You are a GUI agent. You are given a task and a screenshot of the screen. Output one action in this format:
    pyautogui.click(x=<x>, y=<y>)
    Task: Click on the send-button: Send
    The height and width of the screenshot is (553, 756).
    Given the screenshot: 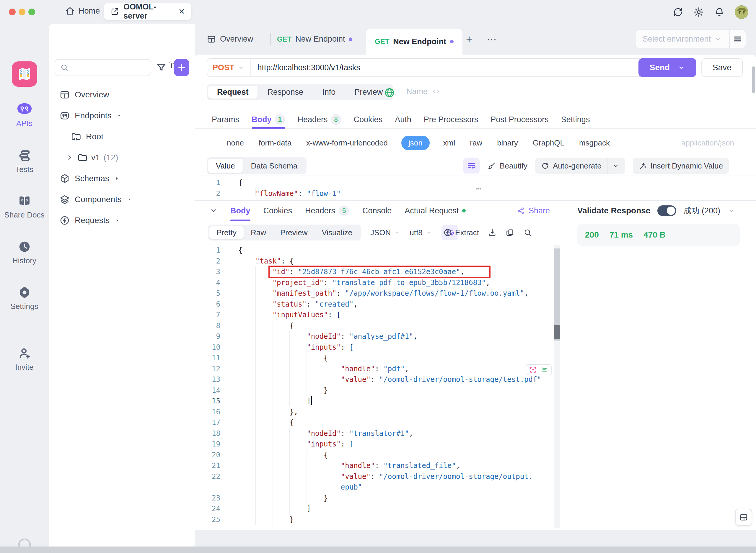 What is the action you would take?
    pyautogui.click(x=667, y=68)
    